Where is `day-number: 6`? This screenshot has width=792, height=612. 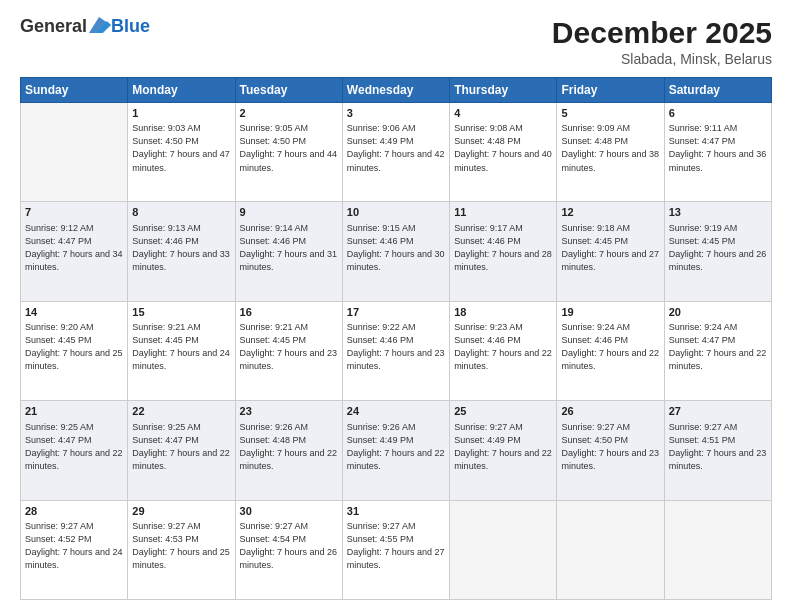
day-number: 6 is located at coordinates (718, 114).